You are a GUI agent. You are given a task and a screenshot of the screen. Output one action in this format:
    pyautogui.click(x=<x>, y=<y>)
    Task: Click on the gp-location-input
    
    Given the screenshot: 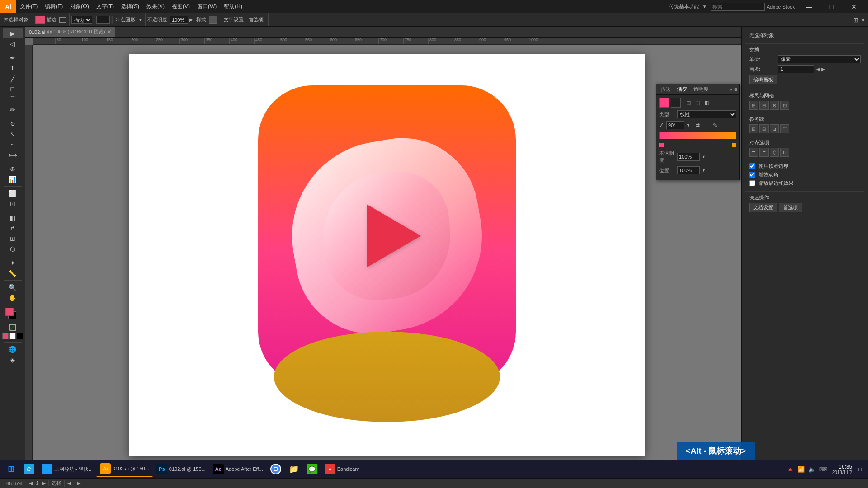 What is the action you would take?
    pyautogui.click(x=689, y=170)
    